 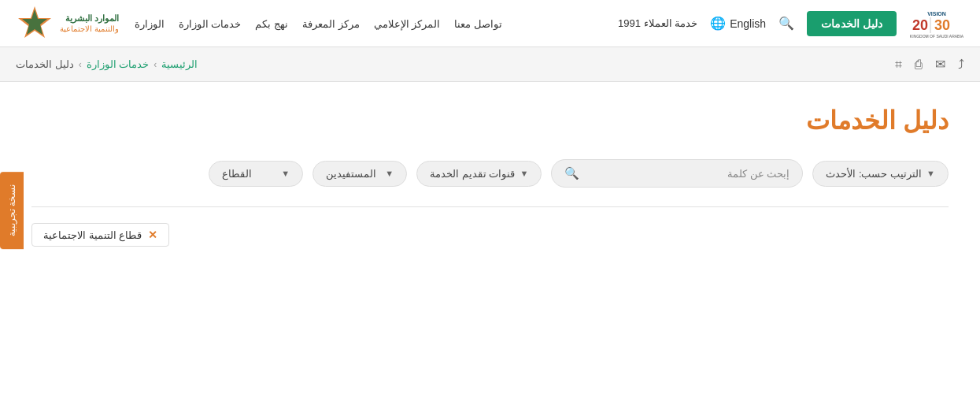 What do you see at coordinates (90, 18) in the screenshot?
I see `ministry-name-line1: الموارد البشرية` at bounding box center [90, 18].